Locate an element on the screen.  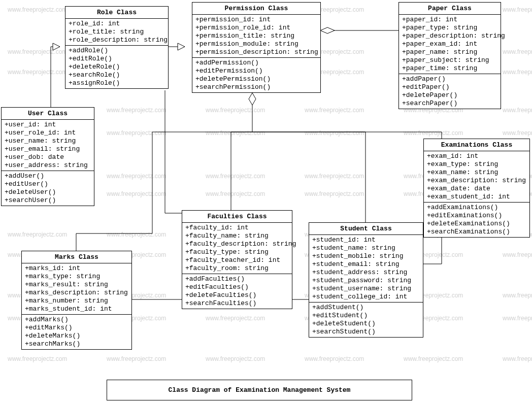
diagram-caption: Class Diagram of Examination Management … is located at coordinates (259, 390).